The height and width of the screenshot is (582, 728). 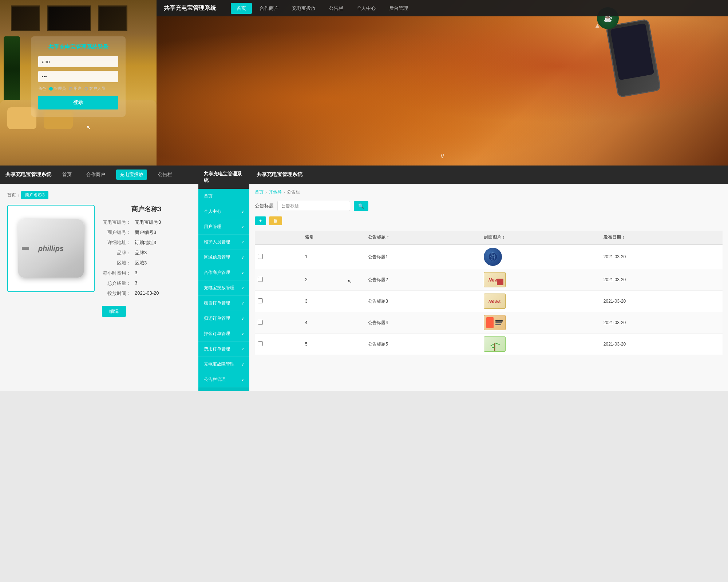 What do you see at coordinates (12, 69) in the screenshot?
I see `plant-left` at bounding box center [12, 69].